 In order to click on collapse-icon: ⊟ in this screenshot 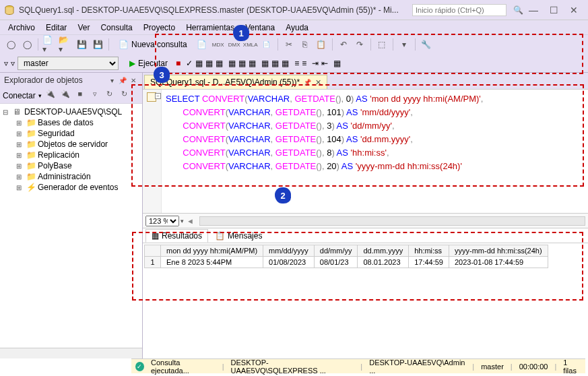, I will do `click(7, 112)`.